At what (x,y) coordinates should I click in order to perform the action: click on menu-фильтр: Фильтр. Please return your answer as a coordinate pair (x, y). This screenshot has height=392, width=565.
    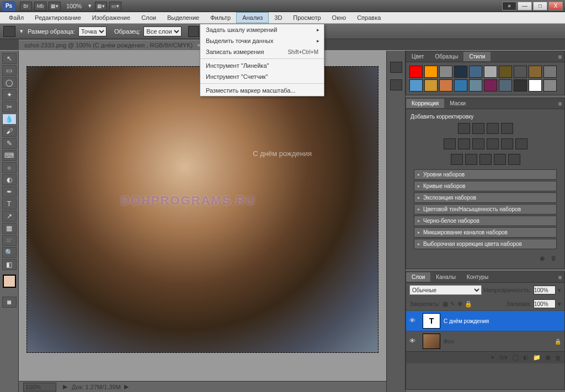
    Looking at the image, I should click on (221, 18).